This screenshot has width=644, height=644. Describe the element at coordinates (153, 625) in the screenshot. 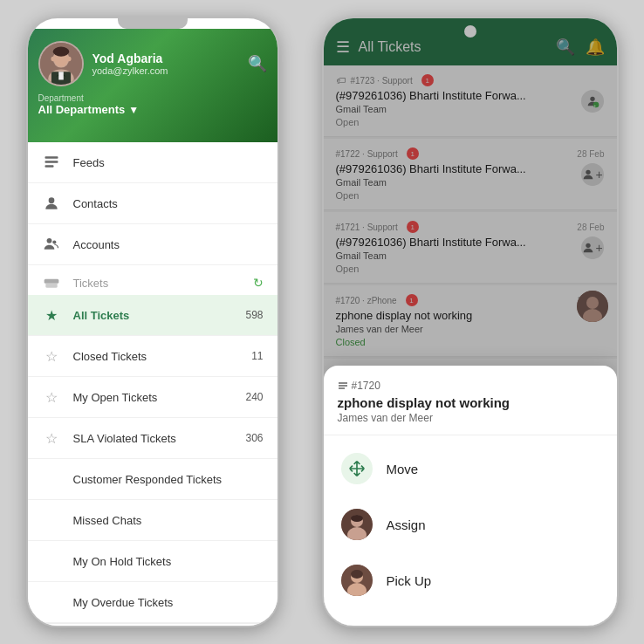

I see `sidebar-item-settings: Settings` at that location.